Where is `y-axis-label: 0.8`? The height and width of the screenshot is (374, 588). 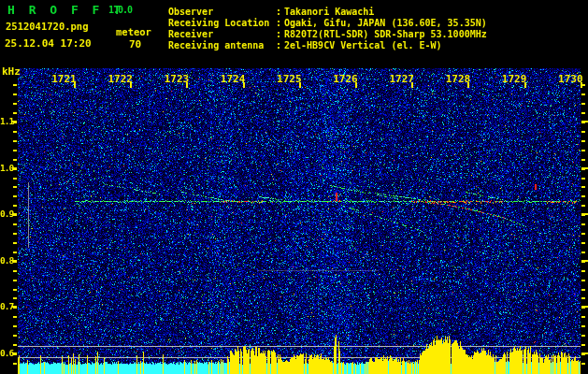
y-axis-label: 0.8 is located at coordinates (7, 260).